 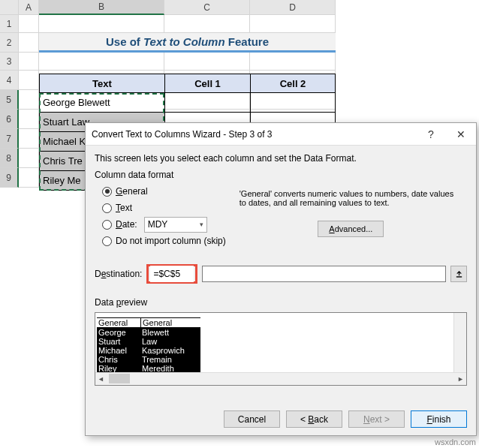 What do you see at coordinates (207, 8) in the screenshot?
I see `col-header-c: C` at bounding box center [207, 8].